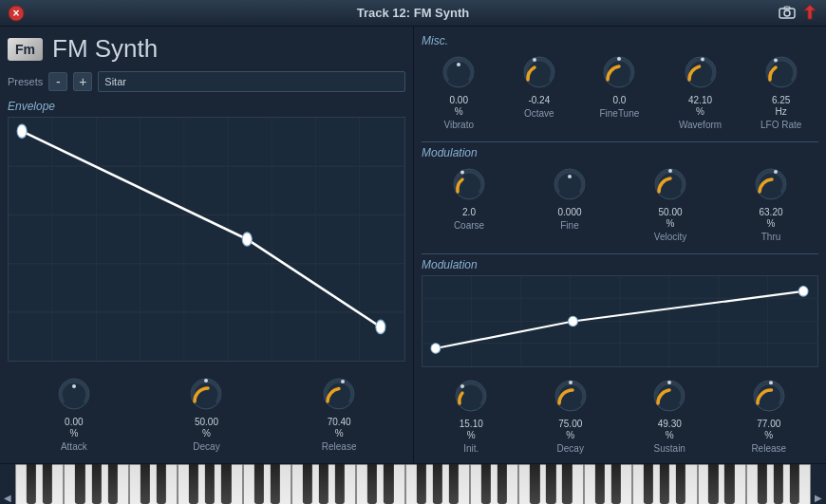 This screenshot has height=504, width=826. What do you see at coordinates (701, 72) in the screenshot?
I see `waveform-knob` at bounding box center [701, 72].